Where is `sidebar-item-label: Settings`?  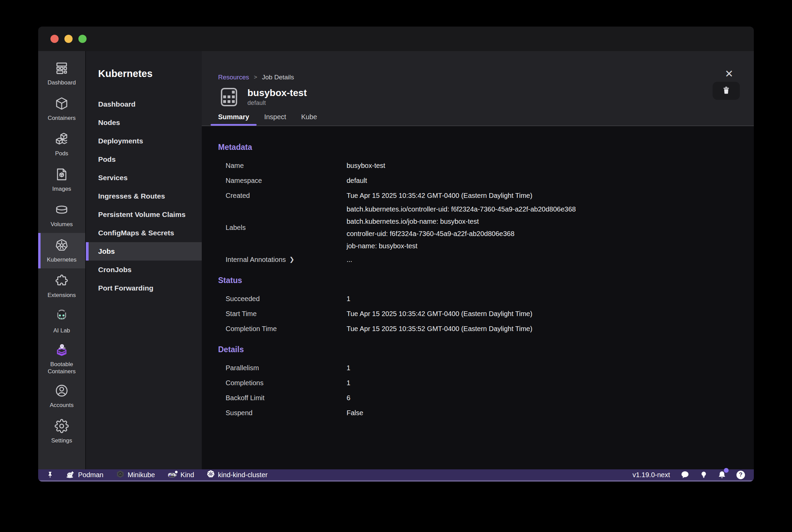
sidebar-item-label: Settings is located at coordinates (61, 441).